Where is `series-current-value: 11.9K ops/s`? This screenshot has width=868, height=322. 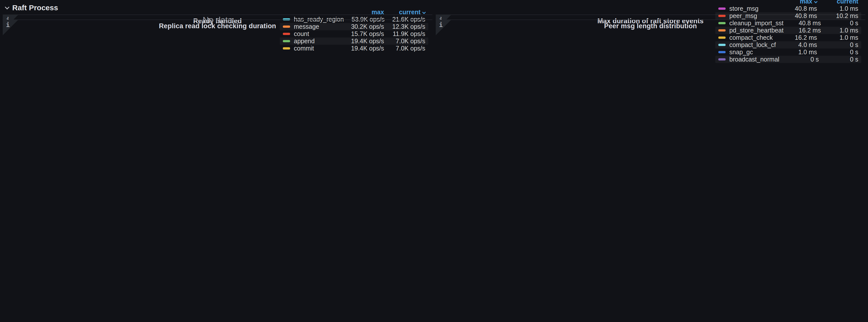
series-current-value: 11.9K ops/s is located at coordinates (405, 34).